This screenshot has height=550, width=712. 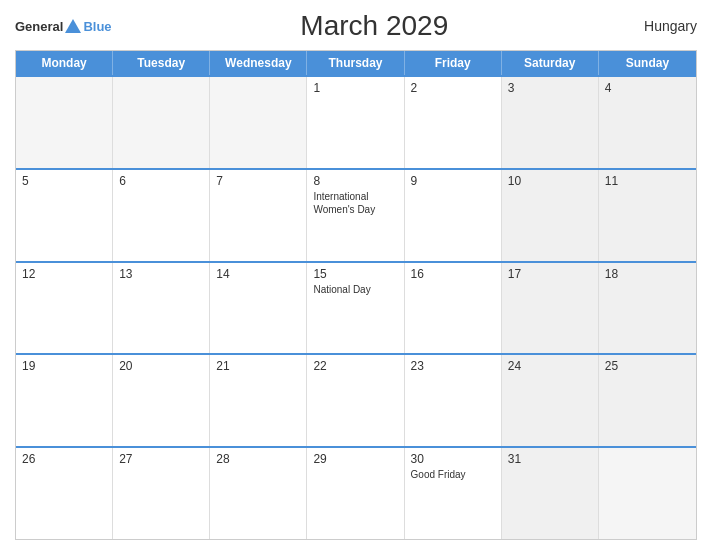 What do you see at coordinates (550, 181) in the screenshot?
I see `day-number: 10` at bounding box center [550, 181].